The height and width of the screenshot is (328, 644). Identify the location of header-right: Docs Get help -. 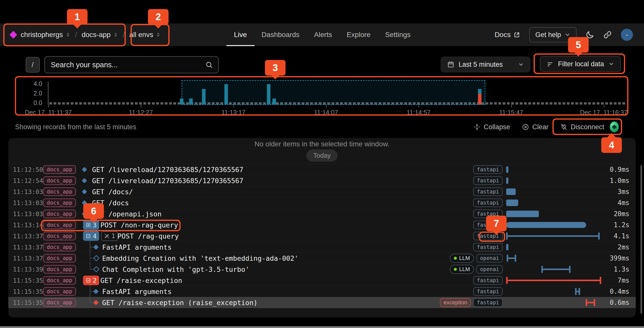
(564, 35).